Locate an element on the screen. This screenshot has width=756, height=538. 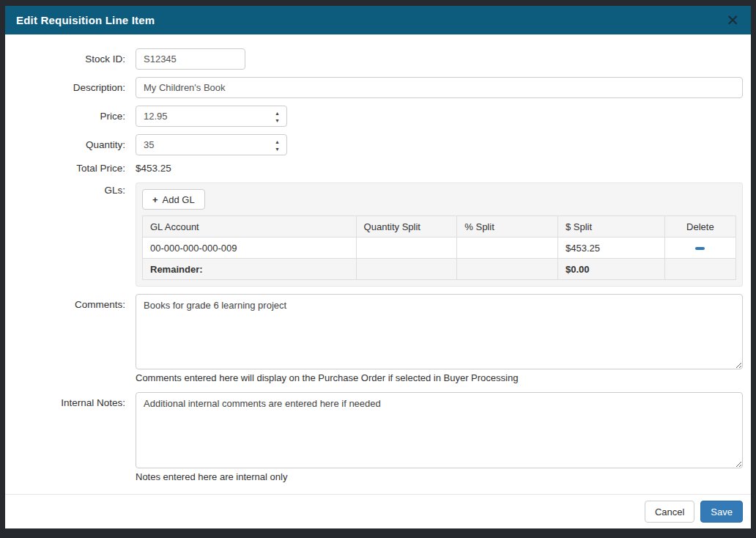
internal-notes-label: Internal Notes: is located at coordinates (70, 438).